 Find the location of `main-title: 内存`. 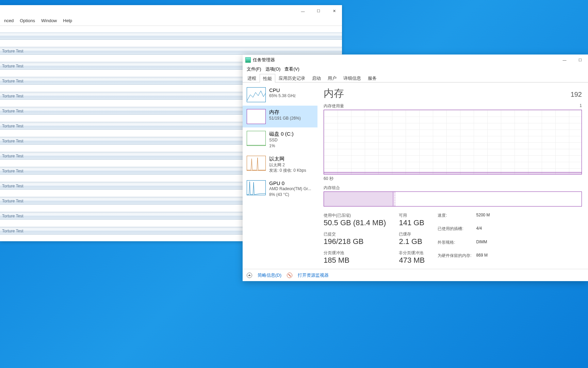

main-title: 内存 is located at coordinates (334, 93).